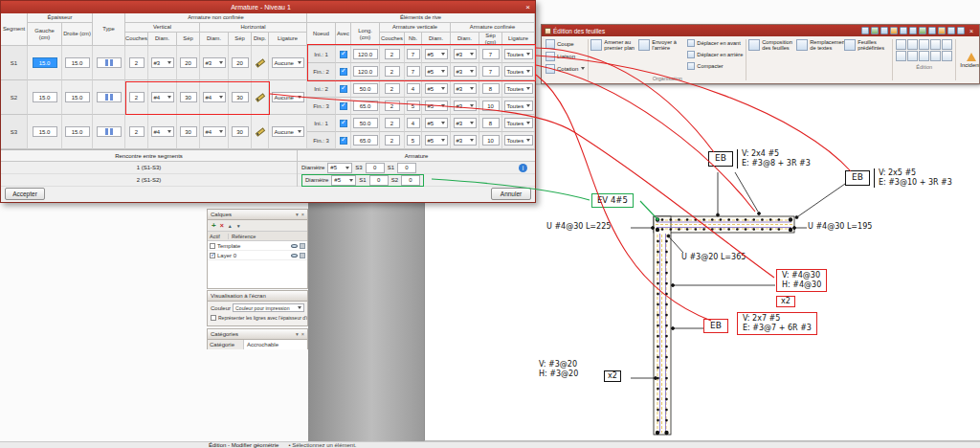 The image size is (980, 448). What do you see at coordinates (257, 246) in the screenshot?
I see `layer-row-template: Template` at bounding box center [257, 246].